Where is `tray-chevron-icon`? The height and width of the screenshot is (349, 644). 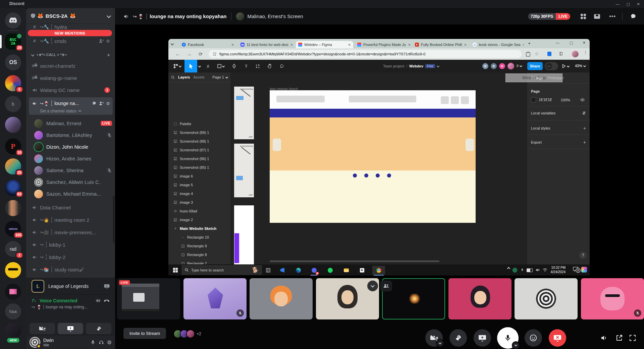
tray-chevron-icon is located at coordinates (508, 268).